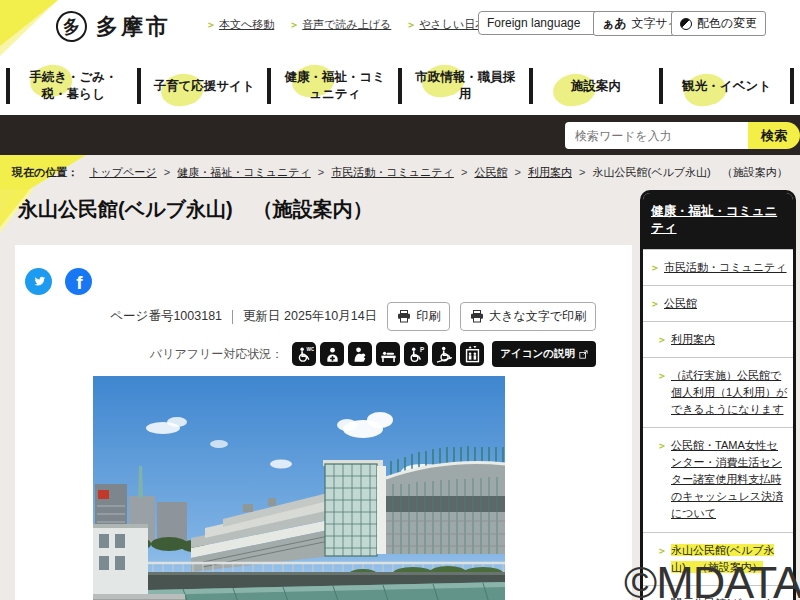 This screenshot has height=600, width=800. I want to click on nav-item-facilities: 施設案内, so click(596, 86).